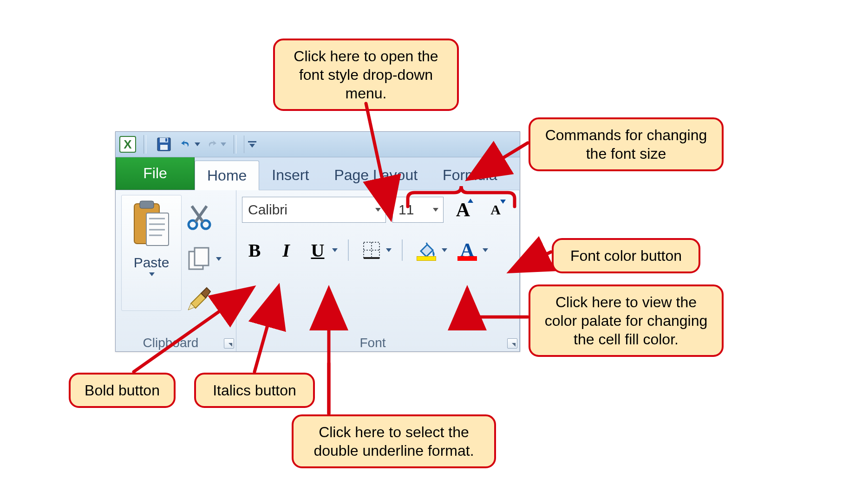 This screenshot has height=504, width=862. Describe the element at coordinates (626, 144) in the screenshot. I see `callout-text: Commands for changing the font size` at that location.